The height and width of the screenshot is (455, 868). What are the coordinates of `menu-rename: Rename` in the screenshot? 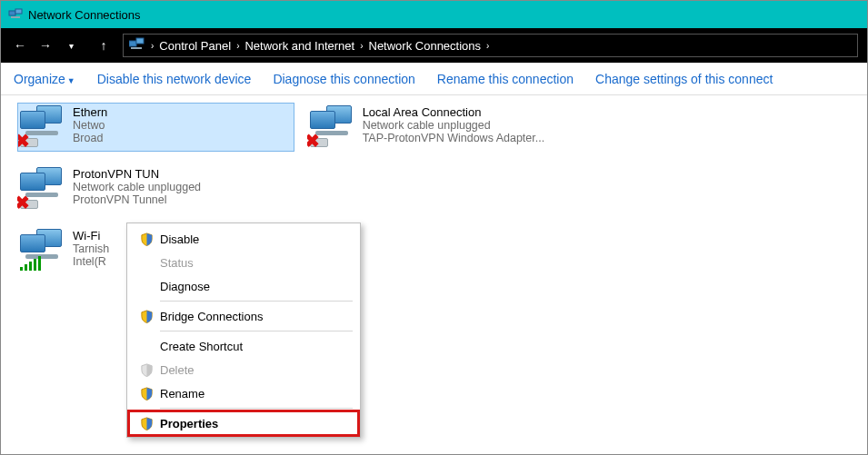 It's located at (244, 393).